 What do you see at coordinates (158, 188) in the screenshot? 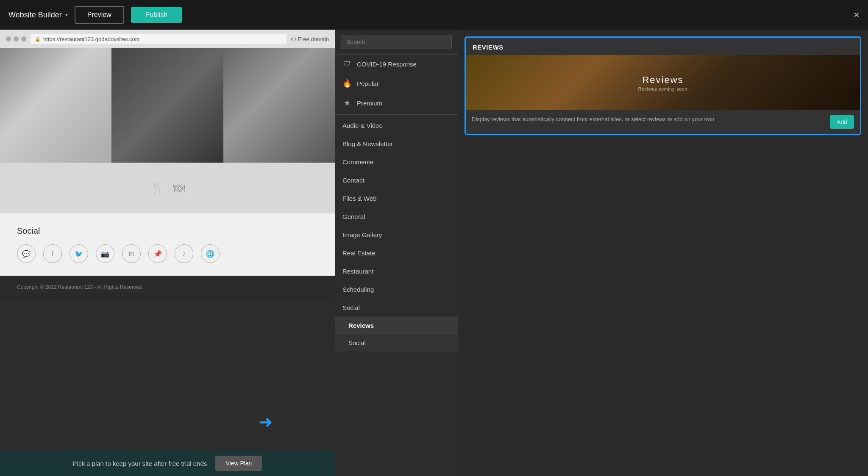
I see `fork-knife-icon: 🍴` at bounding box center [158, 188].